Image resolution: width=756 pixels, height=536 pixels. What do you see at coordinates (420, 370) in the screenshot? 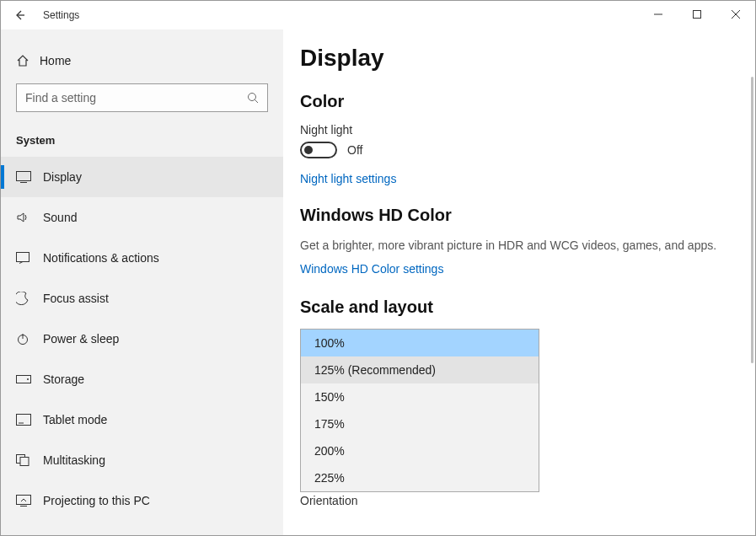
I see `scale-option-125: 125% (Recommended)` at bounding box center [420, 370].